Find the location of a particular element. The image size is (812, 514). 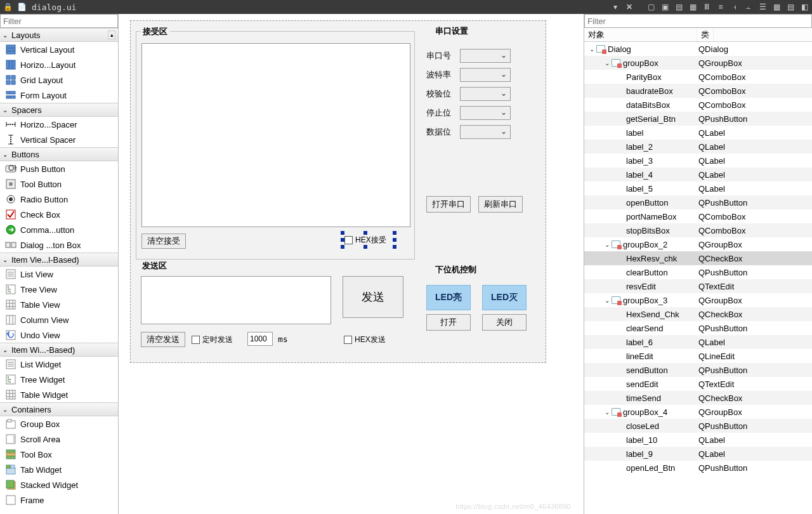

widget-item-label: Push Button is located at coordinates (43, 169).